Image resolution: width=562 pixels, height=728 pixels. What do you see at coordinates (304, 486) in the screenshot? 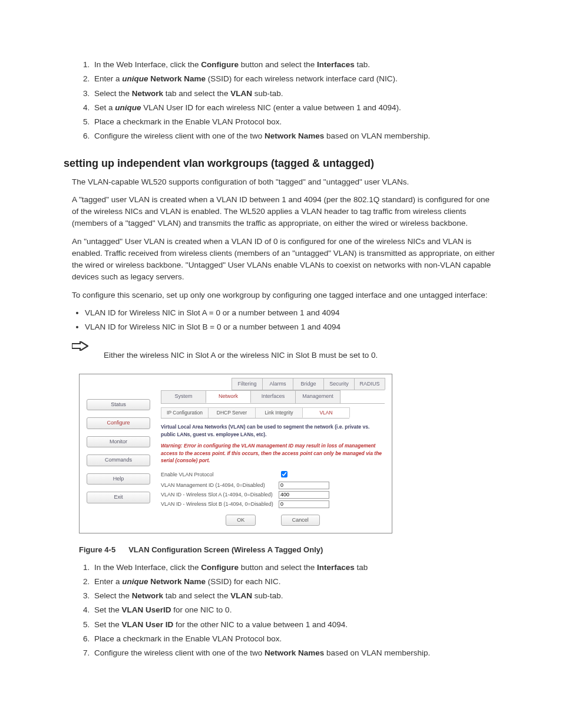
I see `input-mgmt-id` at bounding box center [304, 486].